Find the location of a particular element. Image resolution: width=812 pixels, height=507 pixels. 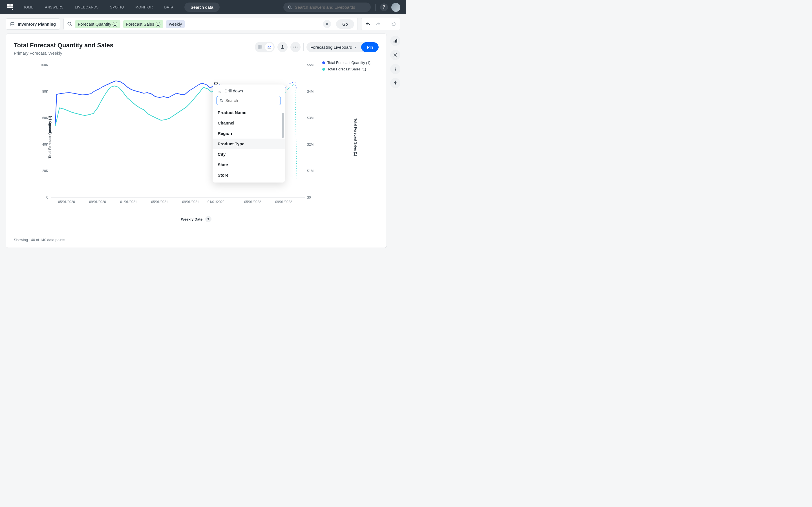

chart-view-button is located at coordinates (269, 47).